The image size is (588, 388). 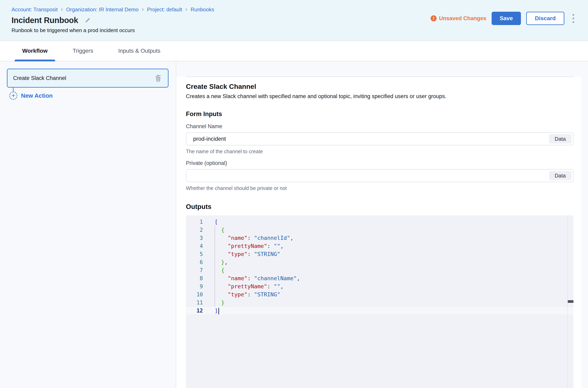 What do you see at coordinates (380, 311) in the screenshot?
I see `code-line: 12]` at bounding box center [380, 311].